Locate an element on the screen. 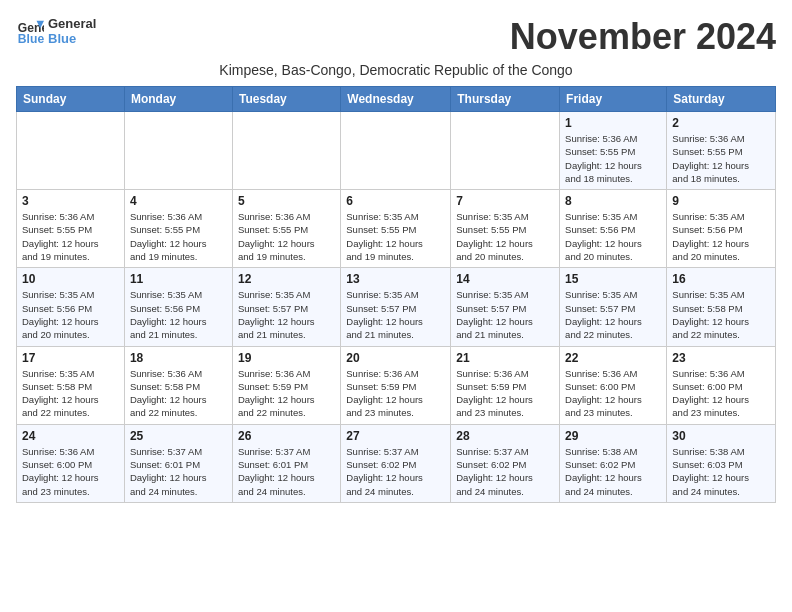  calendar-cell: 5Sunrise: 5:36 AM Sunset: 5:55 PM Daylig… is located at coordinates (286, 229).